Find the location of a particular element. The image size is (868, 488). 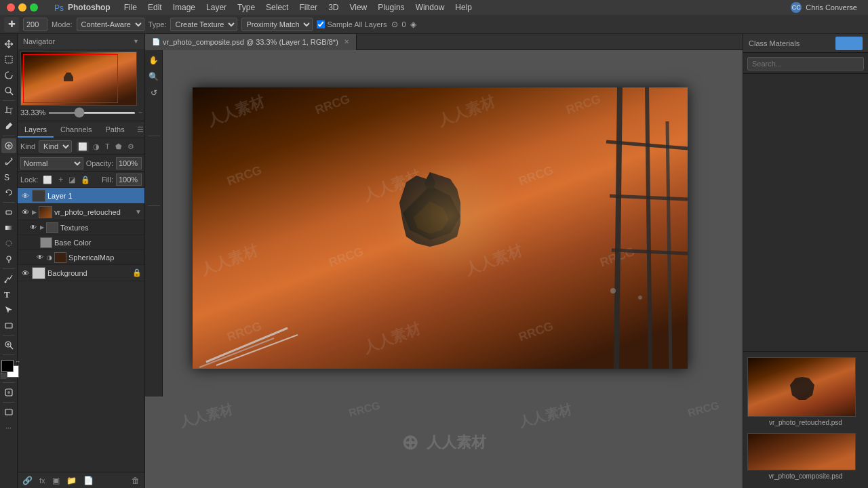

reset-colors-icon: ⬛ is located at coordinates (3, 375).